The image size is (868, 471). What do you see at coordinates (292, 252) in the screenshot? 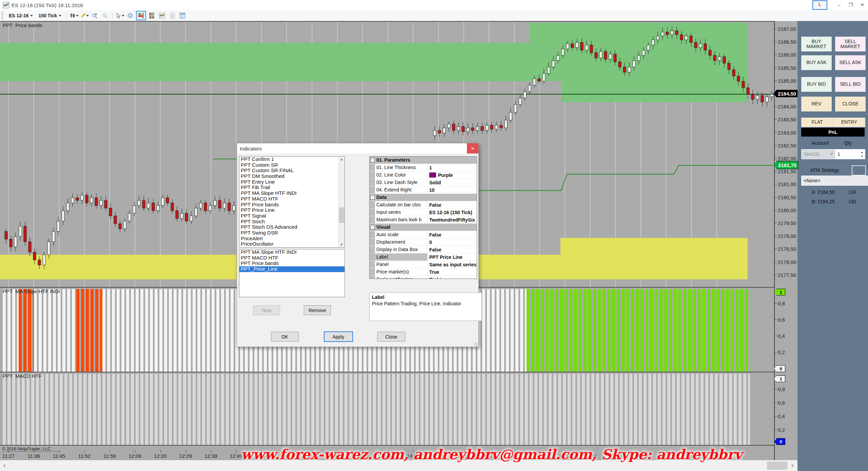
I see `configured-list-item: PPT MA Slope HTF INDI` at bounding box center [292, 252].